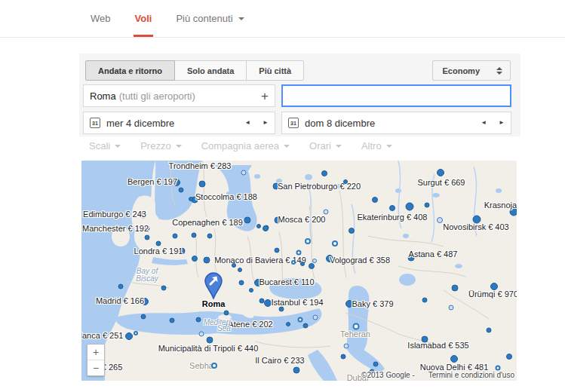  Describe the element at coordinates (103, 96) in the screenshot. I see `origin-city-text: Roma` at that location.